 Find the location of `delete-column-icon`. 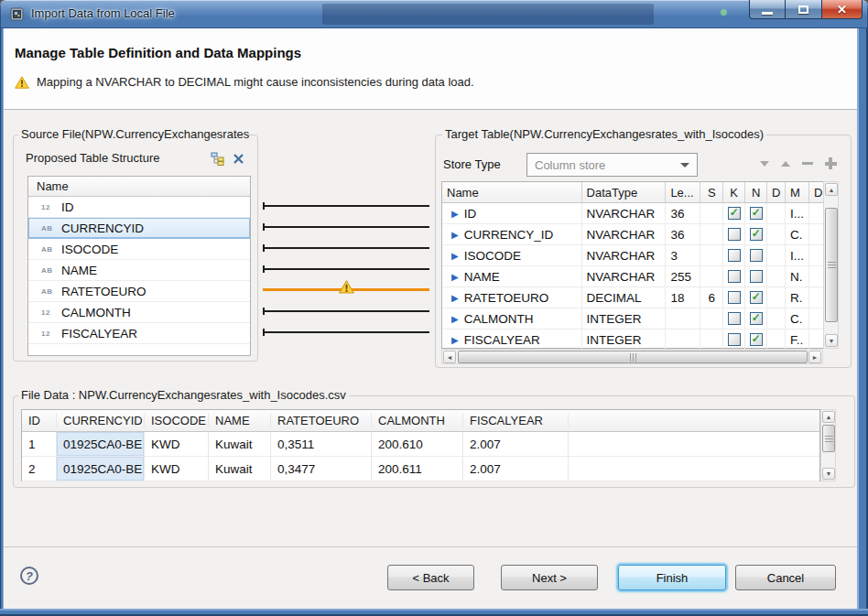

delete-column-icon is located at coordinates (238, 159).